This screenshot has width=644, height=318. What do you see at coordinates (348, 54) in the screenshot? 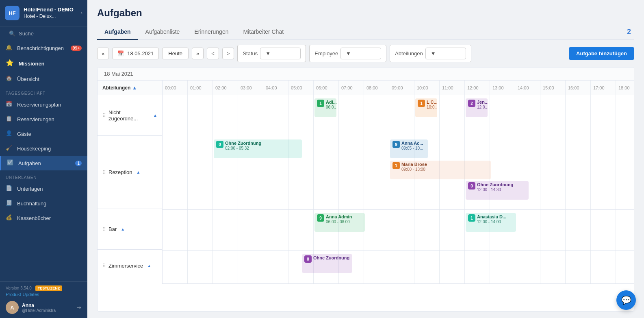
I see `employee-filter: Employee ▼` at bounding box center [348, 54].